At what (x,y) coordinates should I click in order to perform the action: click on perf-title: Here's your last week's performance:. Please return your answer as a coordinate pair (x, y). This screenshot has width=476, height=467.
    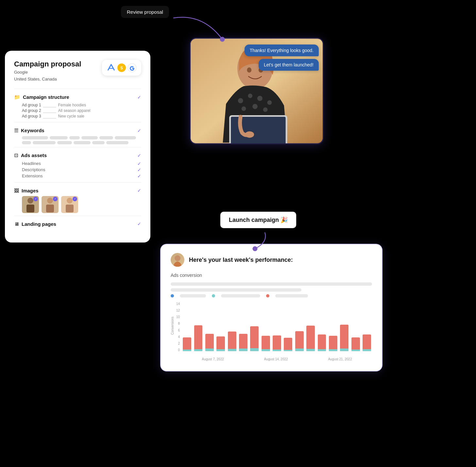
    Looking at the image, I should click on (241, 260).